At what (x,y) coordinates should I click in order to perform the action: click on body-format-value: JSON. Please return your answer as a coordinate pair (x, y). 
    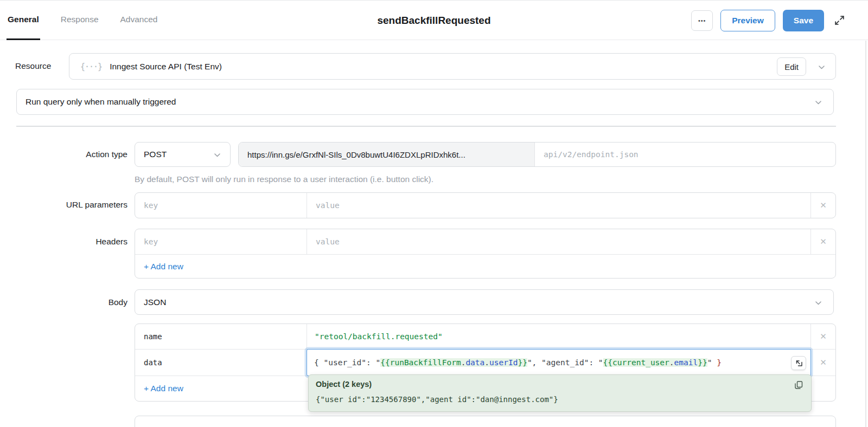
    Looking at the image, I should click on (155, 302).